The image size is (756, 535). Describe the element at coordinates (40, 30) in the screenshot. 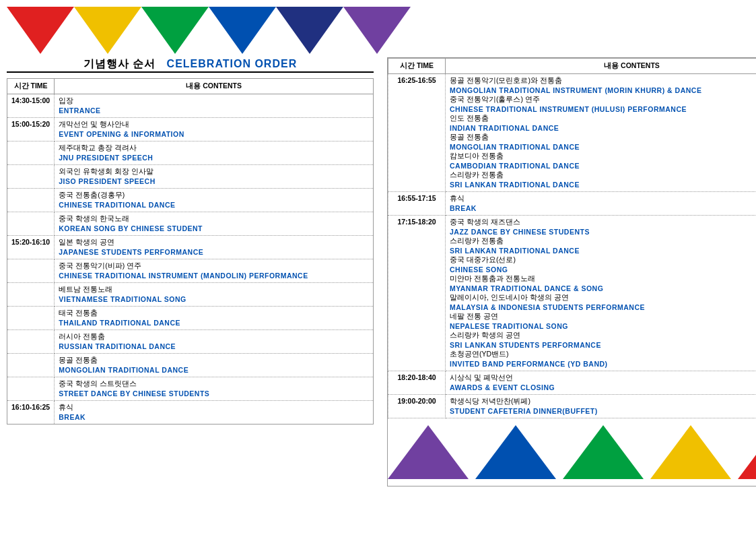

I see `triangle-red` at that location.